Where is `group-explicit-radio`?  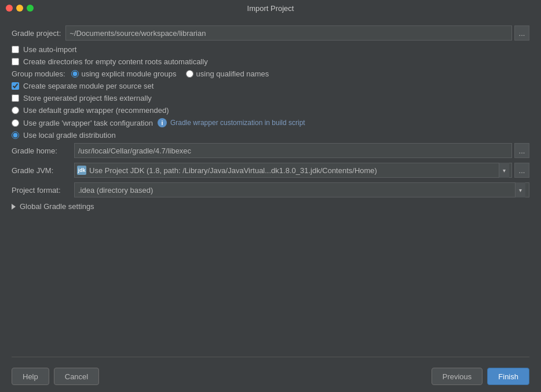
group-explicit-radio is located at coordinates (75, 74).